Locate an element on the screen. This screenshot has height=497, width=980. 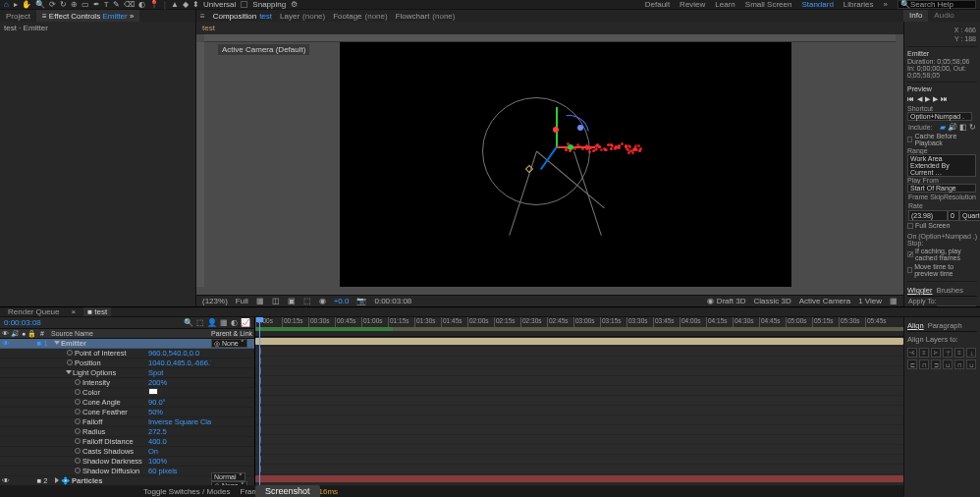
workspace-more-icon: » is located at coordinates (886, 4).